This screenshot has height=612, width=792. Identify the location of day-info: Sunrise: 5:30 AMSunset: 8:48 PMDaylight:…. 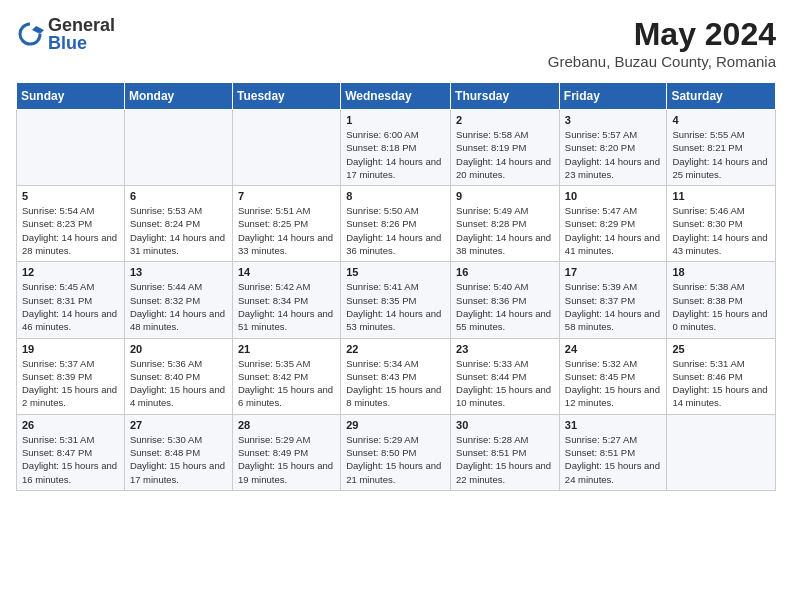
(178, 460).